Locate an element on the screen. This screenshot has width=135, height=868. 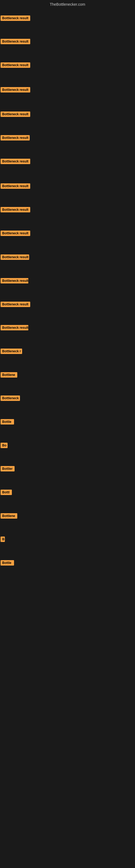
bottleneck-badge-4: Bottleneck result is located at coordinates (15, 90).